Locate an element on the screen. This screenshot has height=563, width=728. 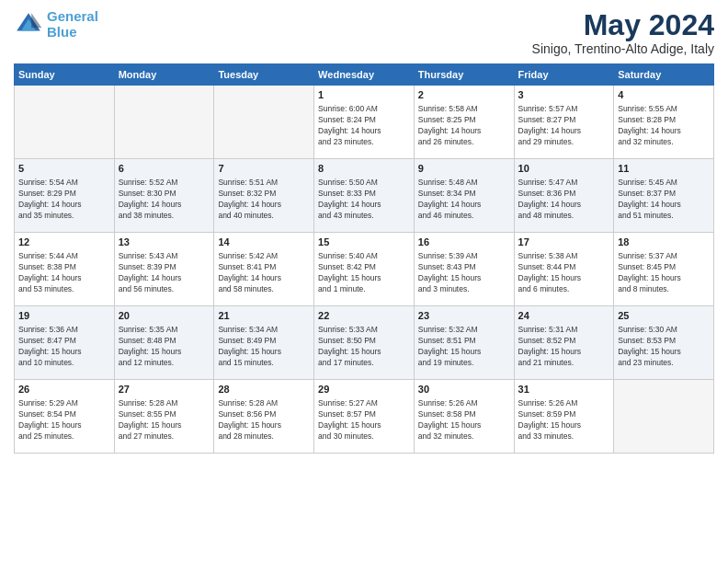
day-info: Sunrise: 5:26 AM Sunset: 8:59 PM Dayligh… is located at coordinates (564, 420).